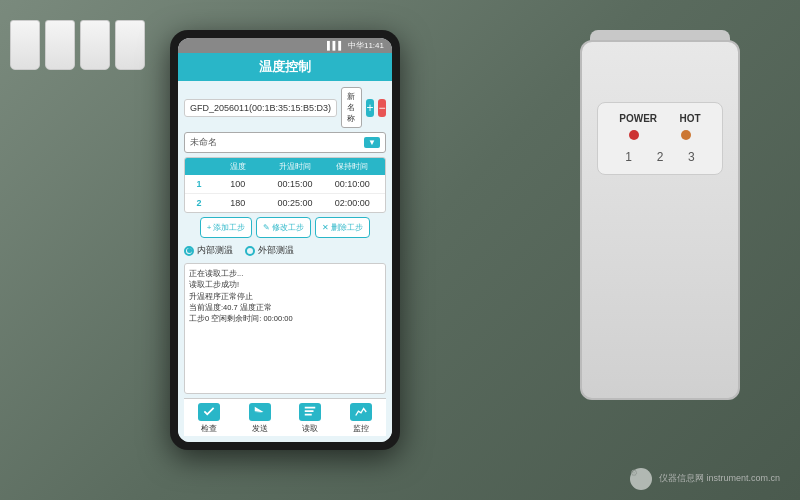 Image resolution: width=800 pixels, height=500 pixels. I want to click on temperature-table: 温度 升温时间 保持时间 1 100 00:15:00 00:10:00 2 1…, so click(285, 185).